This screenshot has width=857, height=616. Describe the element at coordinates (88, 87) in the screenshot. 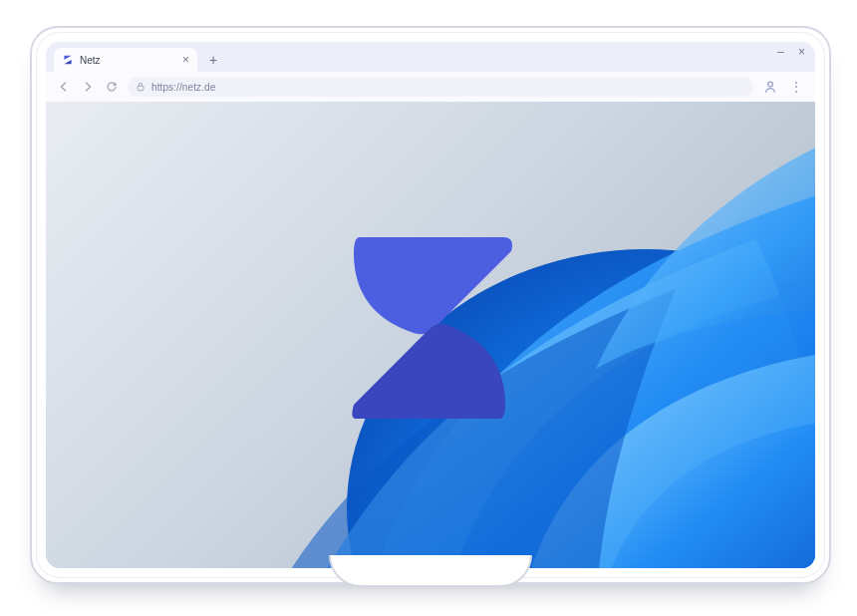

I see `forward-button` at that location.